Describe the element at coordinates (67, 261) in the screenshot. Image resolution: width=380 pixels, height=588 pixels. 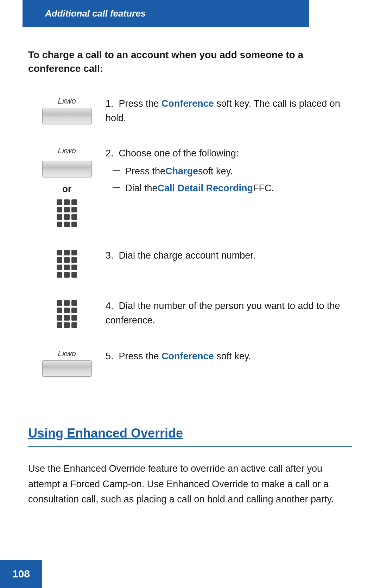
I see `step3-icon-area` at that location.